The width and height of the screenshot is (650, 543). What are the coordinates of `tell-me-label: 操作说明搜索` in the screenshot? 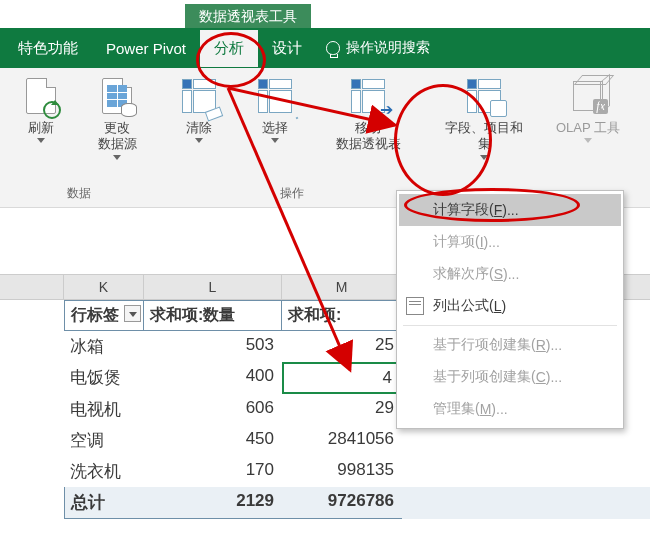 It's located at (388, 48).